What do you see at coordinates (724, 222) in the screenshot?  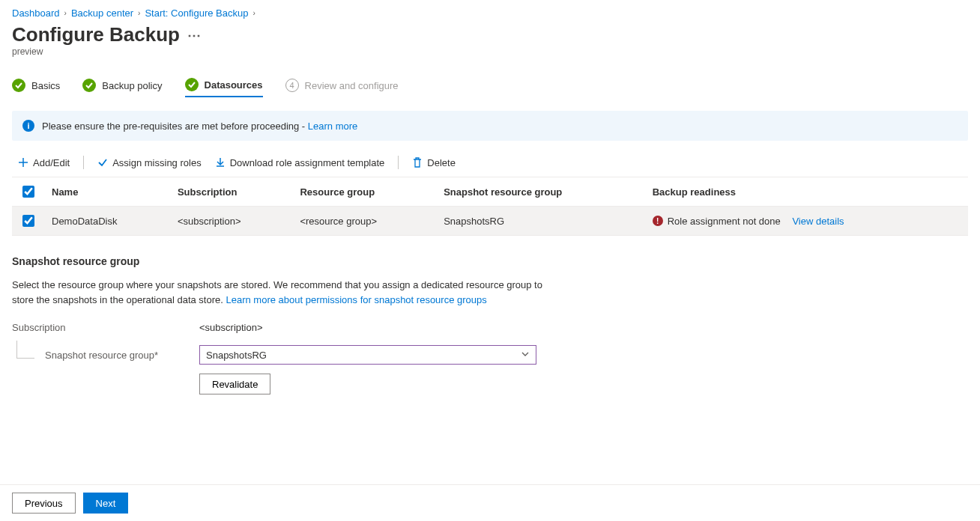 I see `readiness-text: Role assignment not done` at bounding box center [724, 222].